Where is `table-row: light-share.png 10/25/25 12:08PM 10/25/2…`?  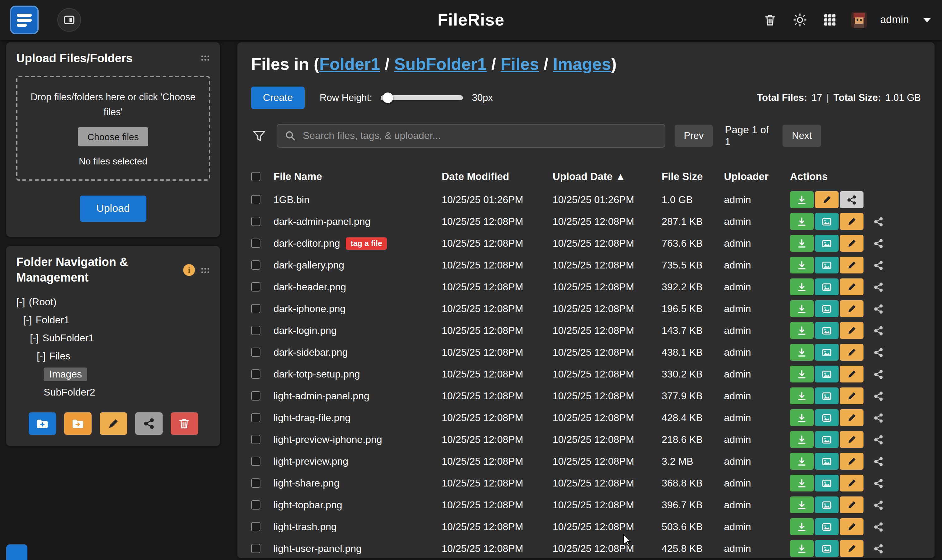
table-row: light-share.png 10/25/25 12:08PM 10/25/2… is located at coordinates (586, 483).